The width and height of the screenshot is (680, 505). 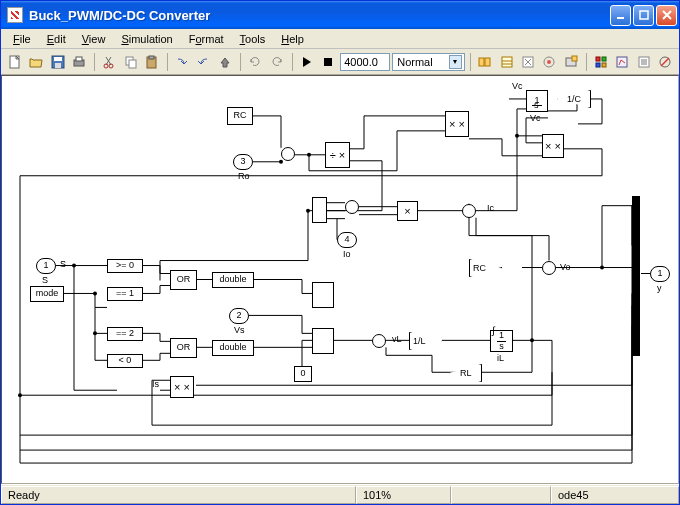 What do you see at coordinates (253, 39) in the screenshot?
I see `menu-tools: Tools` at bounding box center [253, 39].